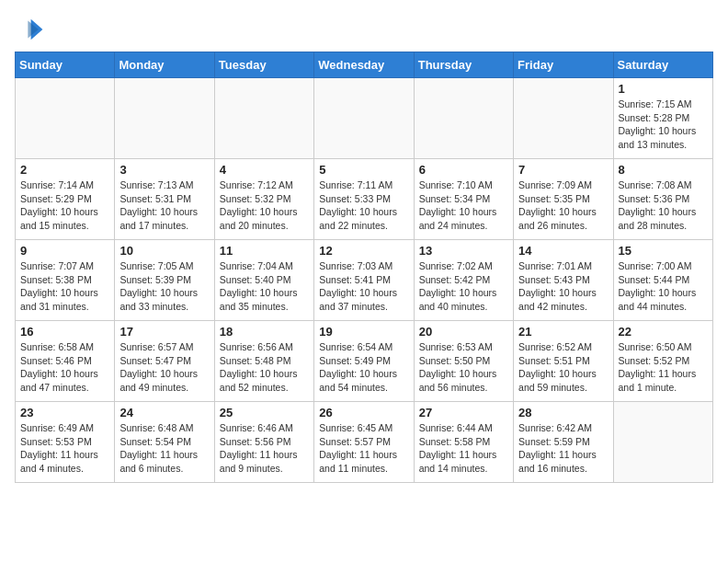 This screenshot has width=728, height=563. What do you see at coordinates (364, 449) in the screenshot?
I see `day-info: Sunrise: 6:45 AM Sunset: 5:57 PM Dayligh…` at bounding box center [364, 449].